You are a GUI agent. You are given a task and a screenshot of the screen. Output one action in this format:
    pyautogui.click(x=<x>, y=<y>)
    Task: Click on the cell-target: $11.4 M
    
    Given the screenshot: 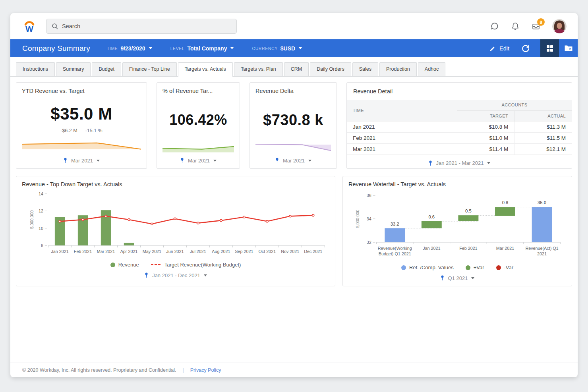 What is the action you would take?
    pyautogui.click(x=485, y=149)
    